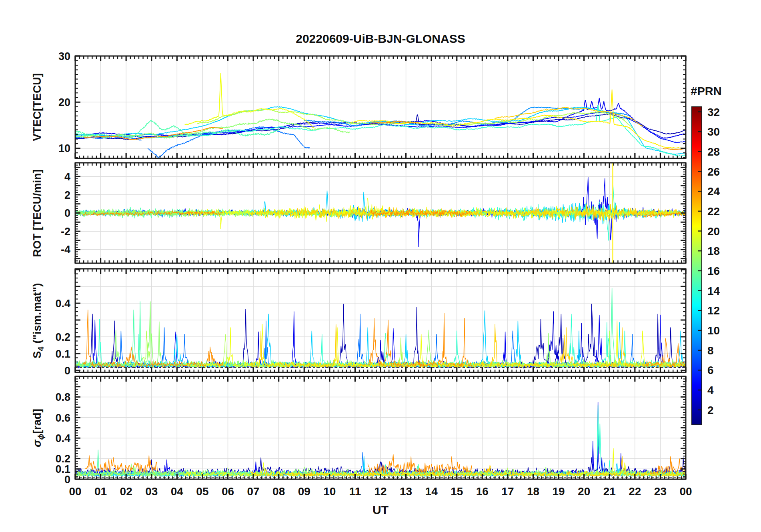  Describe the element at coordinates (584, 491) in the screenshot. I see `x-tick-label: 20` at that location.